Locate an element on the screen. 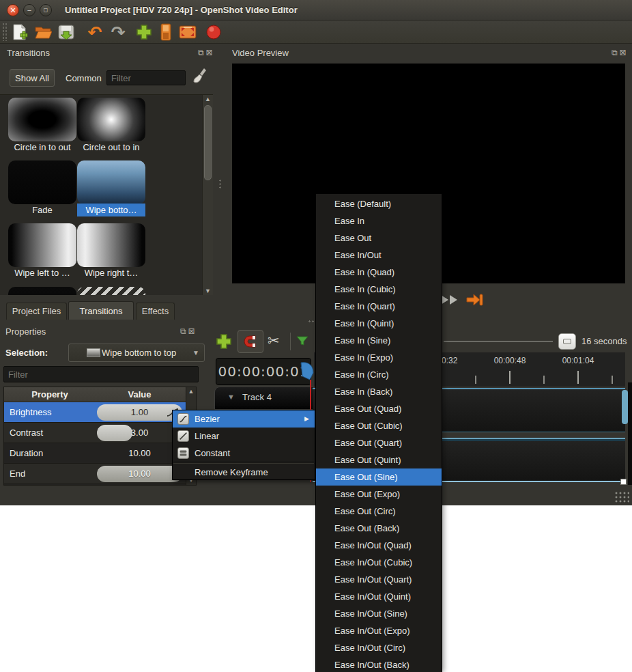 This screenshot has width=632, height=672. window-close-button: ✕ is located at coordinates (13, 10).